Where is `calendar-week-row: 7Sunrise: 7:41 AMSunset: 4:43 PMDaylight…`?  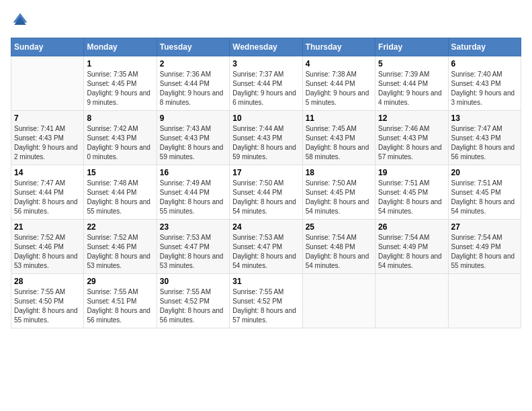 calendar-week-row: 7Sunrise: 7:41 AMSunset: 4:43 PMDaylight… is located at coordinates (266, 138).